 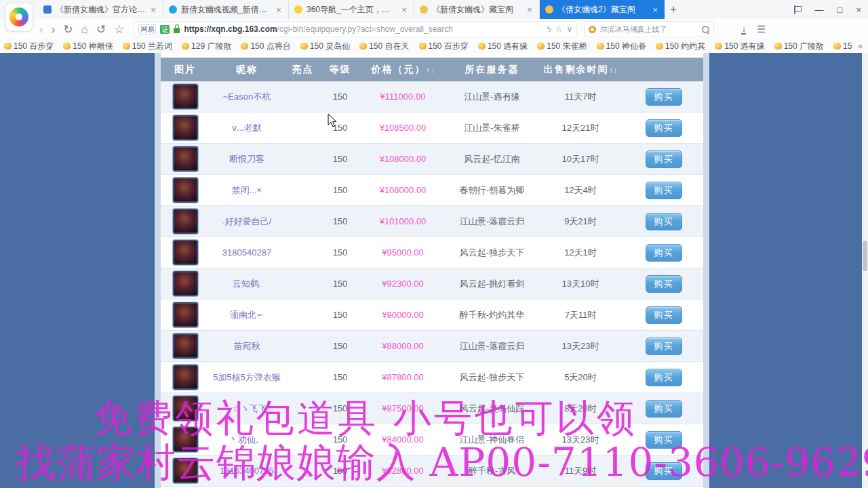 What do you see at coordinates (559, 29) in the screenshot?
I see `bookmark-star-icon: ☆` at bounding box center [559, 29].